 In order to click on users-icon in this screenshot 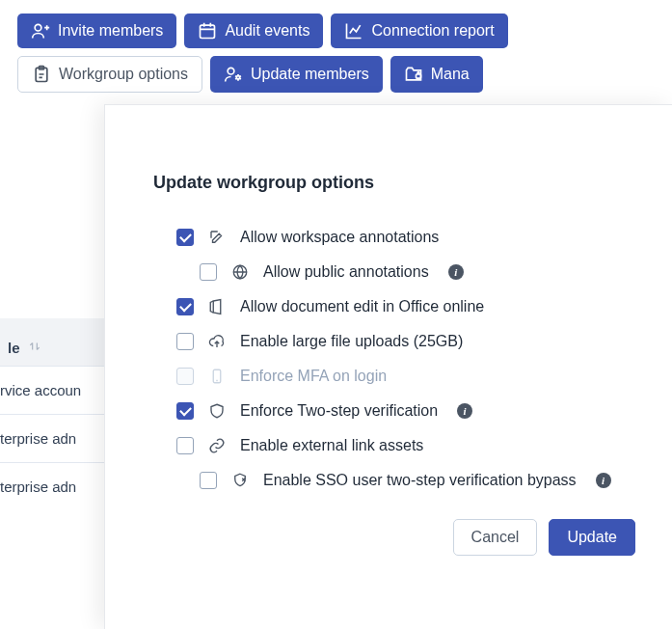, I will do `click(40, 31)`.